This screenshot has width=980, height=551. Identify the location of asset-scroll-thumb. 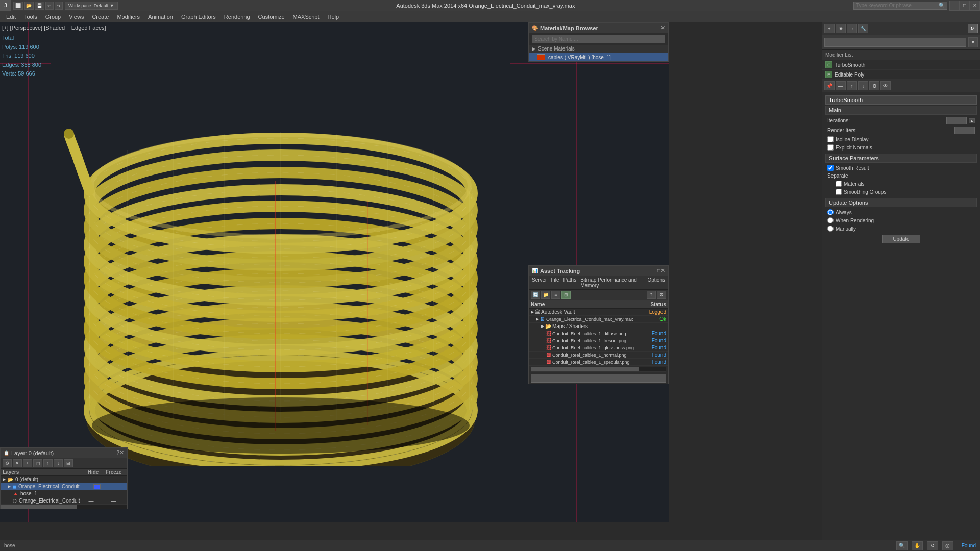
(585, 369).